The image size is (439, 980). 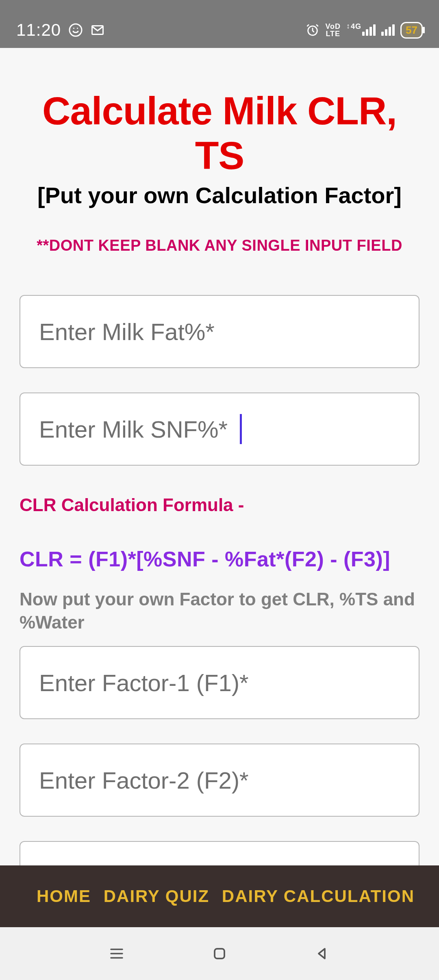 I want to click on status-time: 11:20, so click(x=39, y=30).